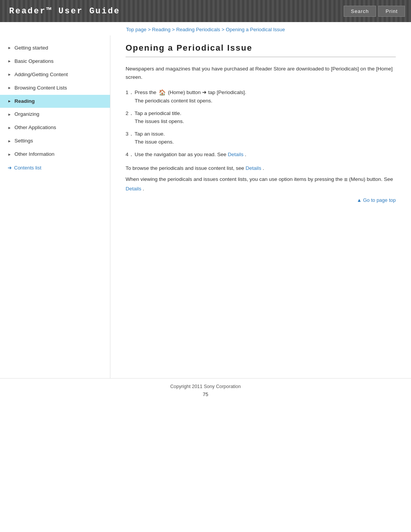 This screenshot has width=411, height=532. What do you see at coordinates (224, 30) in the screenshot?
I see `breadcrumb-sep3: >` at bounding box center [224, 30].